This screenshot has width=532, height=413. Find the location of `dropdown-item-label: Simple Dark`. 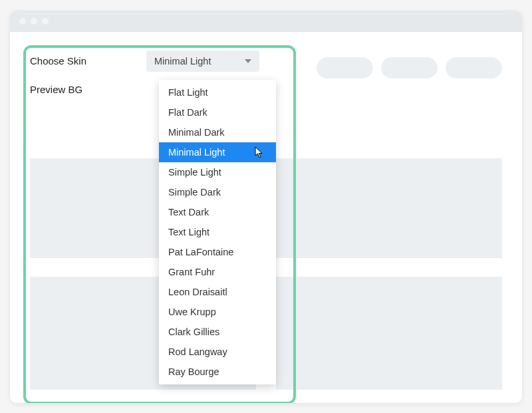

dropdown-item-label: Simple Dark is located at coordinates (194, 192).